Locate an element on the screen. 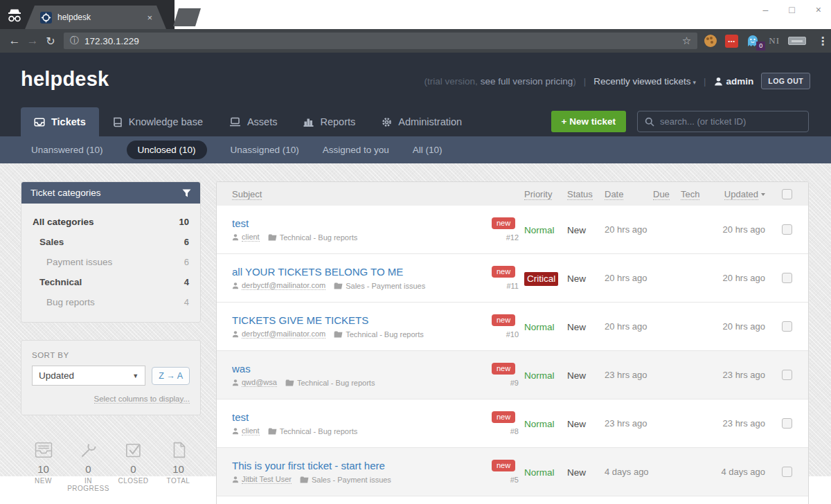  password-extension-icon: ••• is located at coordinates (731, 42).